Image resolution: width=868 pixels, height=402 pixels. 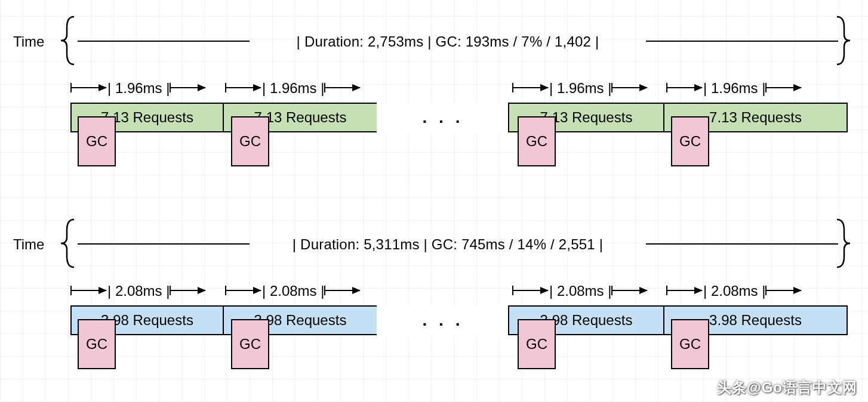 What do you see at coordinates (458, 292) in the screenshot?
I see `interval-row: | 2.08ms | | 2.08ms | | 2.08ms | | 2.08m…` at bounding box center [458, 292].